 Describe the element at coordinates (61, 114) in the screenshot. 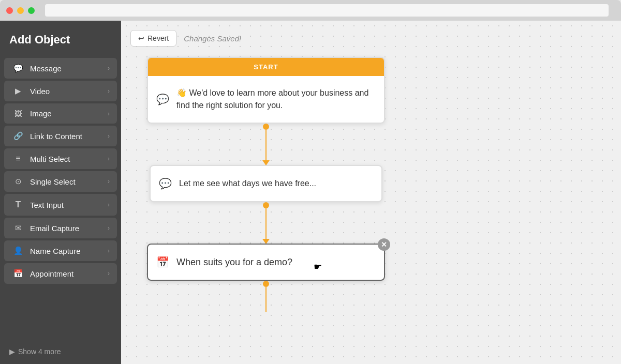

I see `sidebar-item-image: 🖼 Image ›` at that location.